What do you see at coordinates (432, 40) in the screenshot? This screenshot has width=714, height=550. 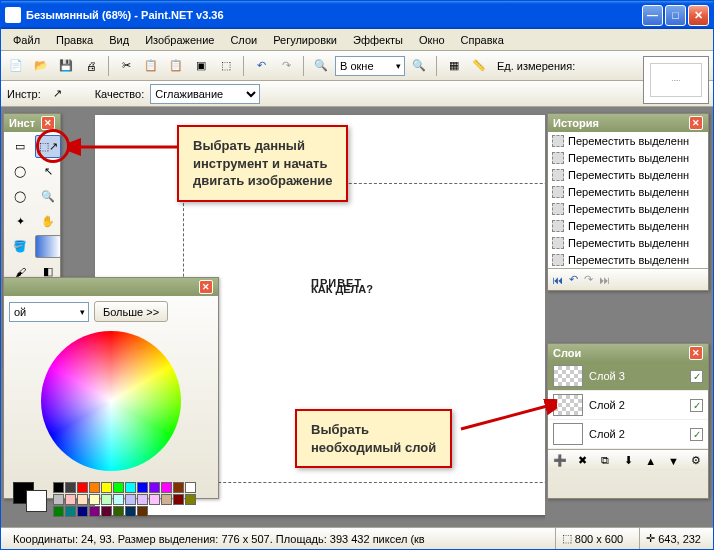 I see `menu-window: Окно` at bounding box center [432, 40].